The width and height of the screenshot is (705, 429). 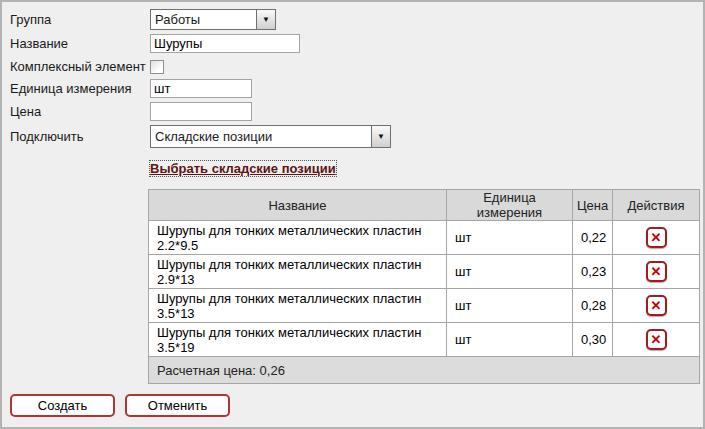 What do you see at coordinates (593, 272) in the screenshot?
I see `position-price: 0,23` at bounding box center [593, 272].